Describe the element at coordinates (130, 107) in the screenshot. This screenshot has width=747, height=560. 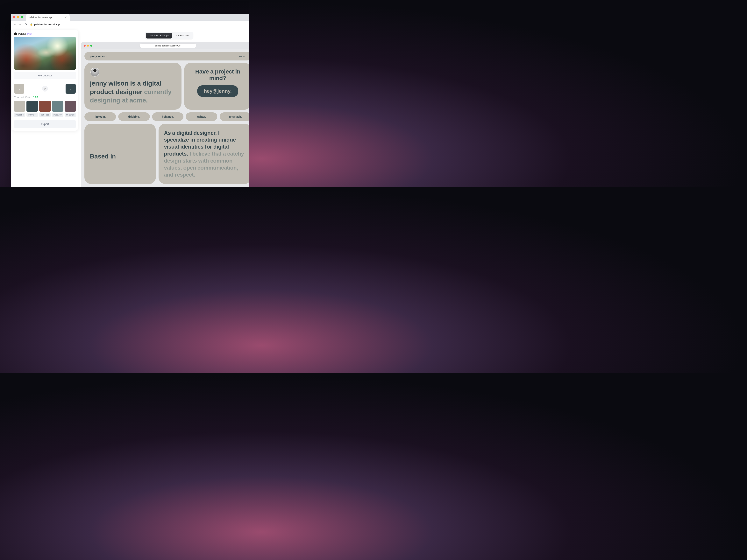
I see `app-area: Palette Pilot File Chooser ⌄ ⇄ ⌄ Contras…` at that location.